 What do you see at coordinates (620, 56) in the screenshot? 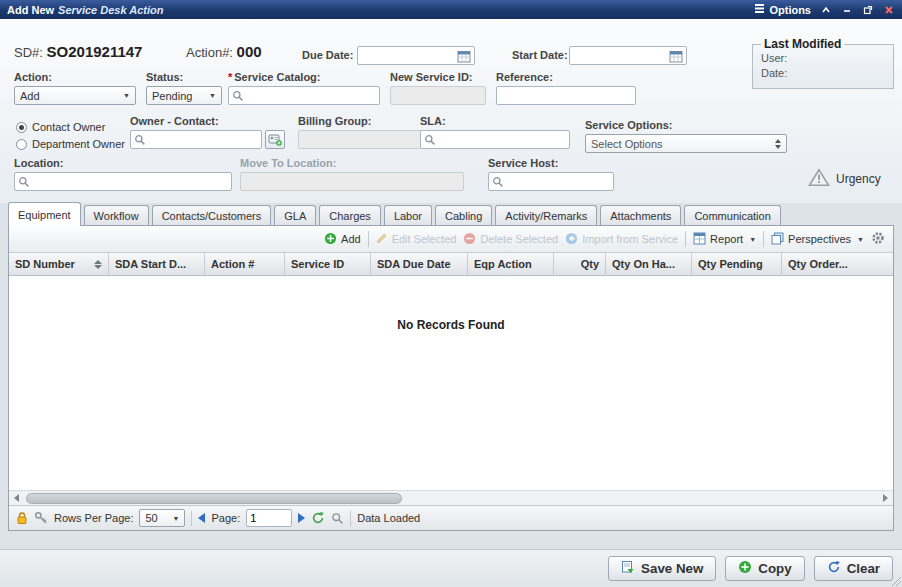
I see `start-date-input` at bounding box center [620, 56].